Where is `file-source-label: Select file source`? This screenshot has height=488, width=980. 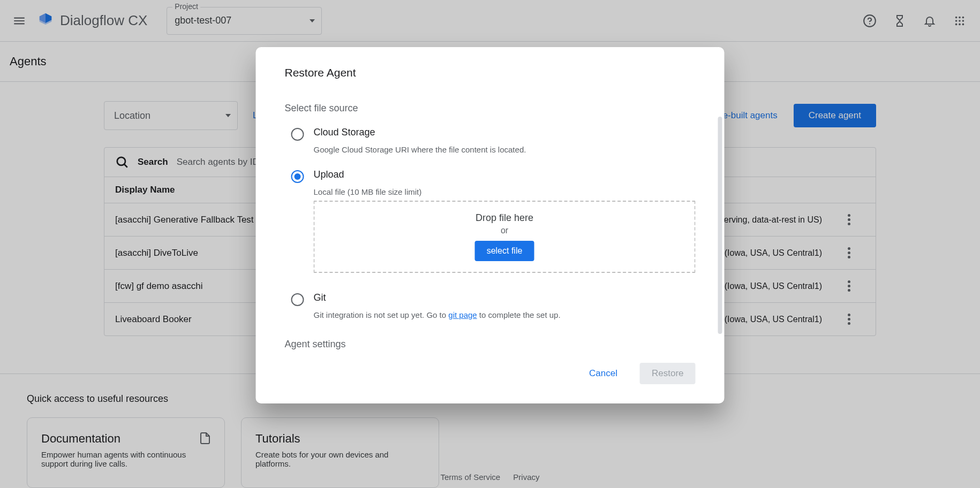 file-source-label: Select file source is located at coordinates (491, 108).